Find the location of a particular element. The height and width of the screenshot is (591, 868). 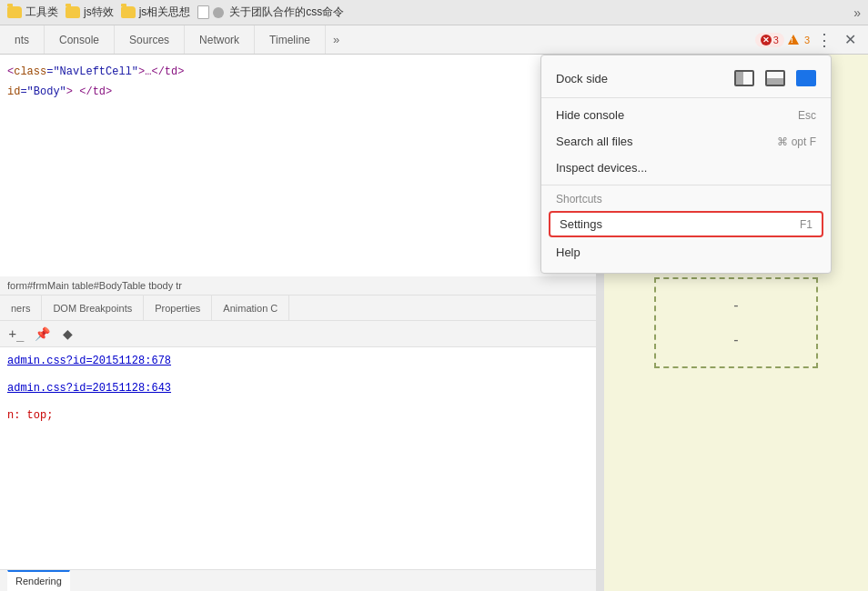

rendering-tab-label: Rendering is located at coordinates (38, 581).